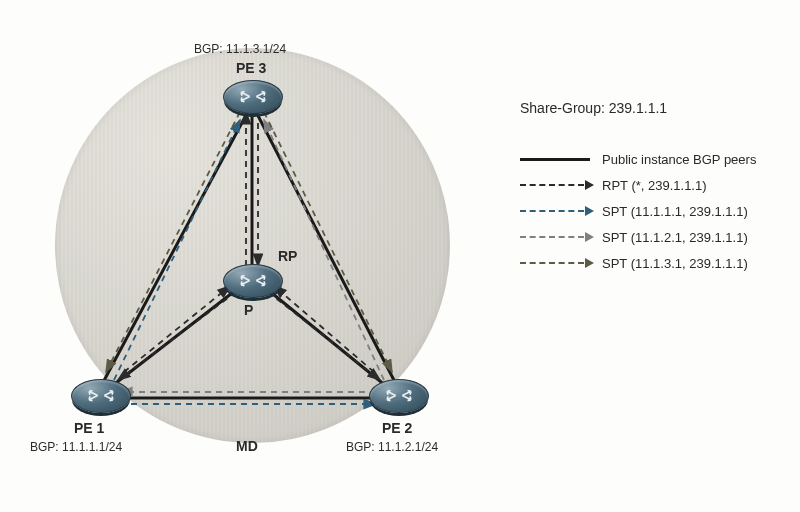 This screenshot has width=800, height=512. I want to click on pe2-name-label: PE 2, so click(397, 428).